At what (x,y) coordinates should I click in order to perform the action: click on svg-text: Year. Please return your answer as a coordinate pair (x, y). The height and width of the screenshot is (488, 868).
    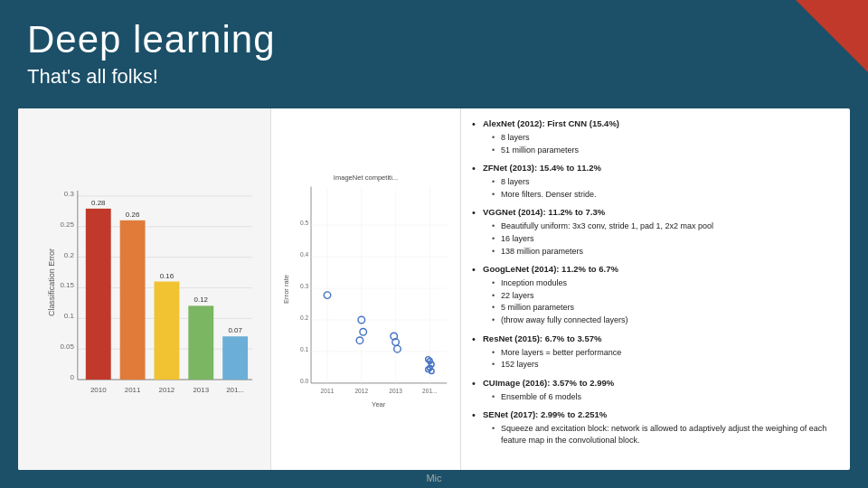
    Looking at the image, I should click on (379, 405).